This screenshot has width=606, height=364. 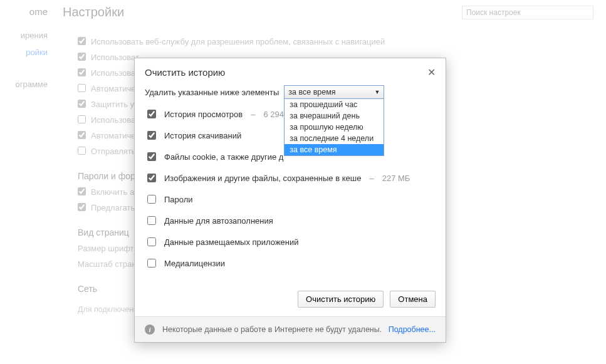 I want to click on item-label: История скачиваний, so click(x=203, y=135).